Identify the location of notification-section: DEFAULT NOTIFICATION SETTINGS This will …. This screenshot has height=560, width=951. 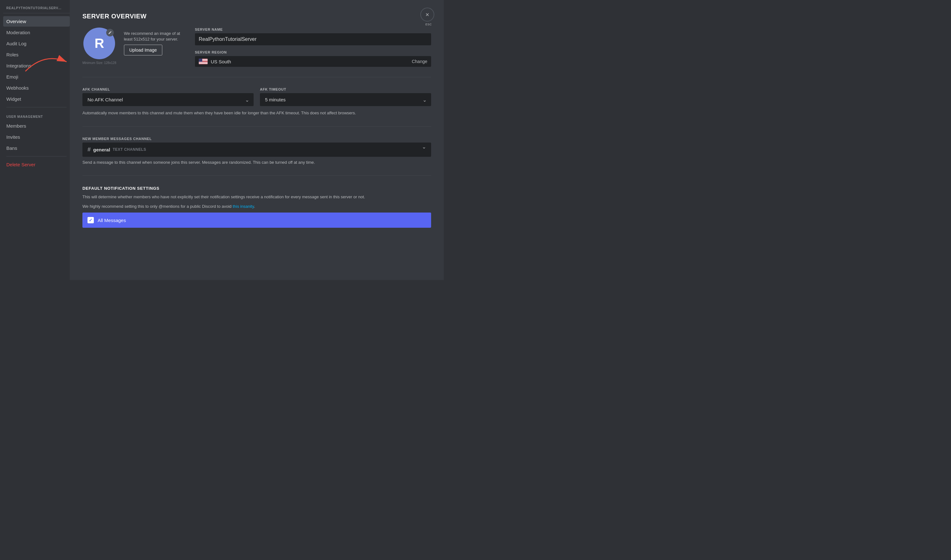
(257, 207).